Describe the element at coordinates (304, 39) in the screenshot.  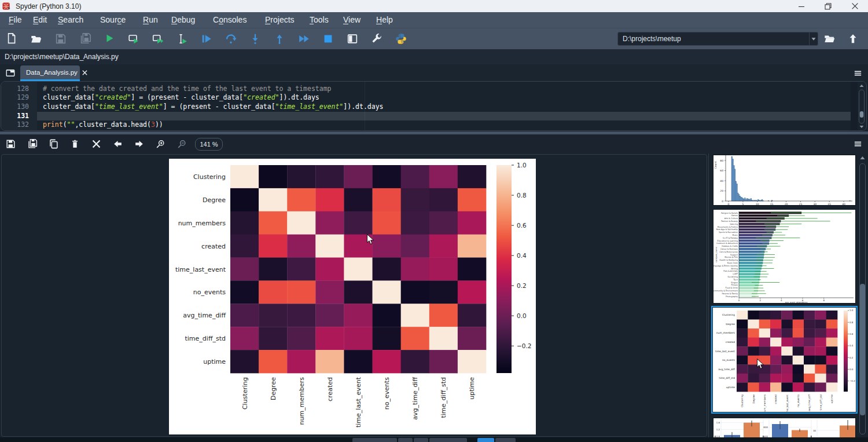
I see `debug-continue-button` at that location.